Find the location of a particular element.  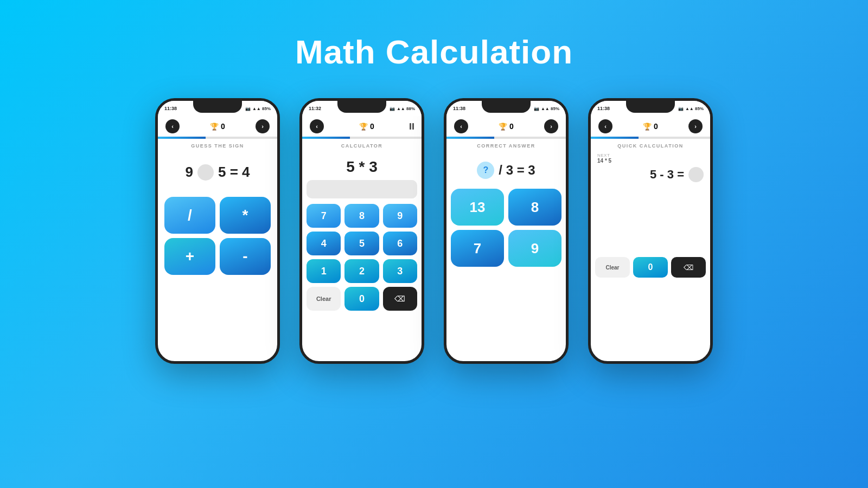

quick-eq-row: 5 - 3 = is located at coordinates (650, 175).